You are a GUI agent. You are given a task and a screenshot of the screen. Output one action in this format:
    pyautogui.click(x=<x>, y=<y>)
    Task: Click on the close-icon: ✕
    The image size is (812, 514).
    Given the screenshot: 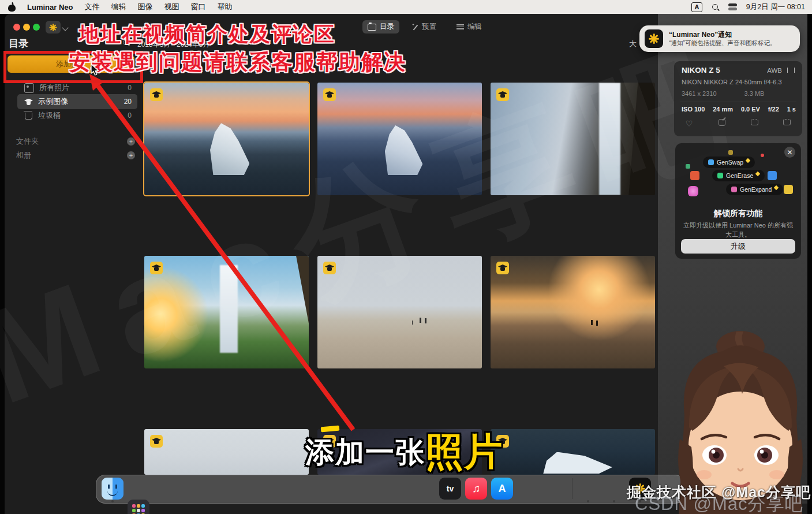 What is the action you would take?
    pyautogui.click(x=789, y=152)
    